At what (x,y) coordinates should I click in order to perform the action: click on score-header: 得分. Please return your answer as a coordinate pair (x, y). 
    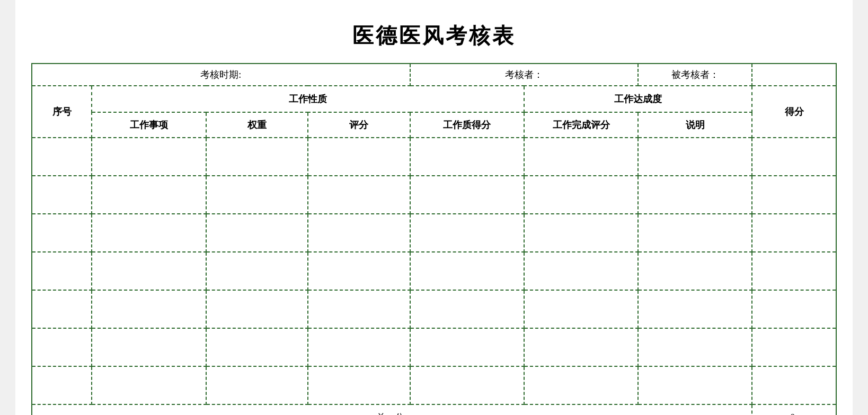
    Looking at the image, I should click on (794, 112).